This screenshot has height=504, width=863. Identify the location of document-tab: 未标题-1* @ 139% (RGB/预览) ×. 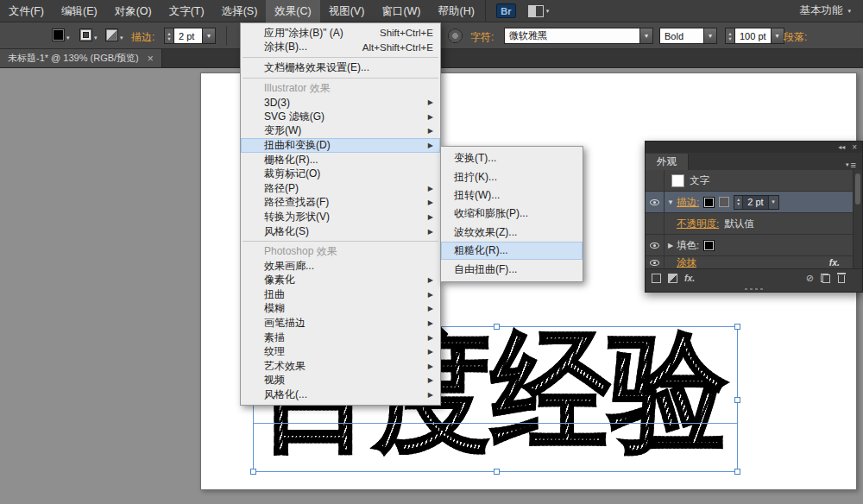
(81, 59).